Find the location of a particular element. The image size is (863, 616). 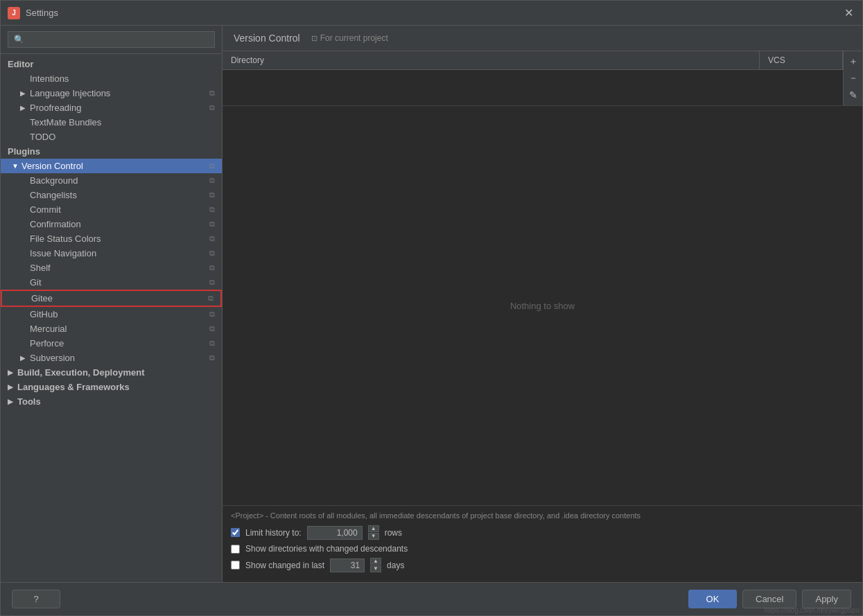

show-changed-label-after: days is located at coordinates (395, 565).